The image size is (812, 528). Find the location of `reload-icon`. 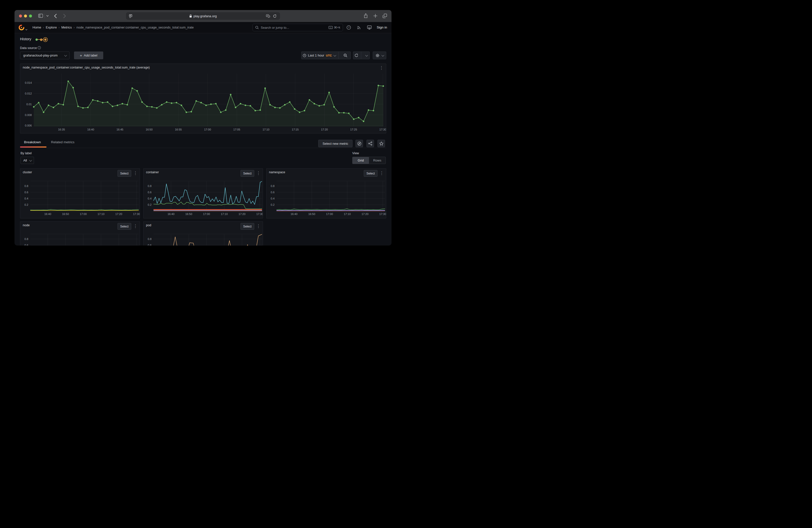

reload-icon is located at coordinates (275, 16).